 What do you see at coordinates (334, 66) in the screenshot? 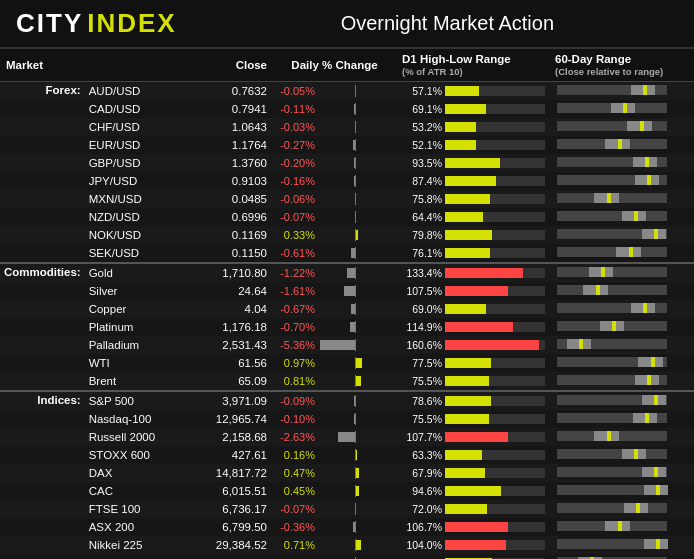
I see `th-daily: Daily % Change` at bounding box center [334, 66].